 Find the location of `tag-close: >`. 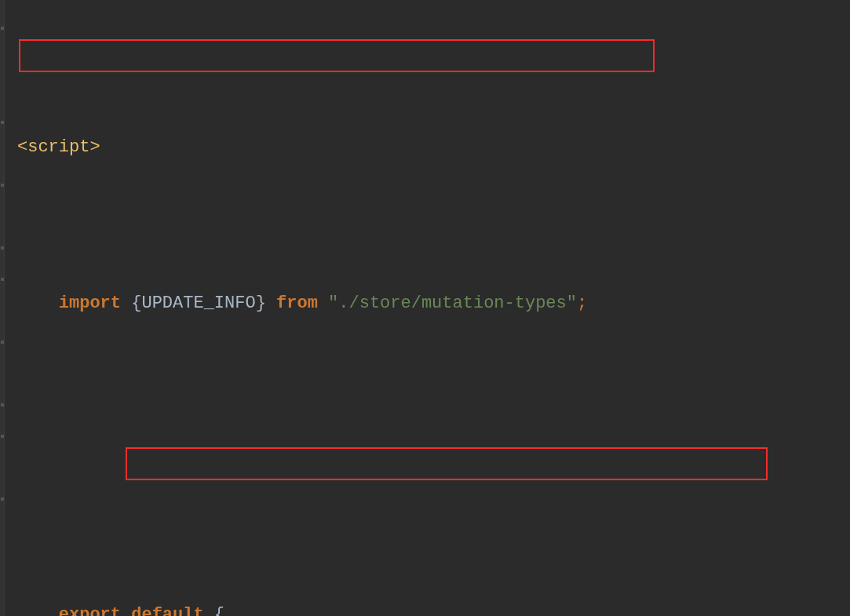

tag-close: > is located at coordinates (94, 148).